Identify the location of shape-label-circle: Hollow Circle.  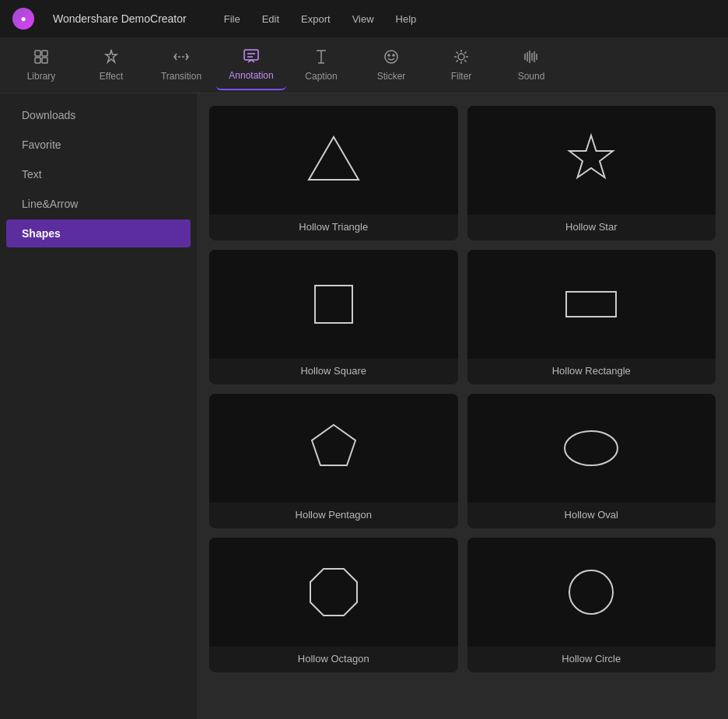
(591, 660).